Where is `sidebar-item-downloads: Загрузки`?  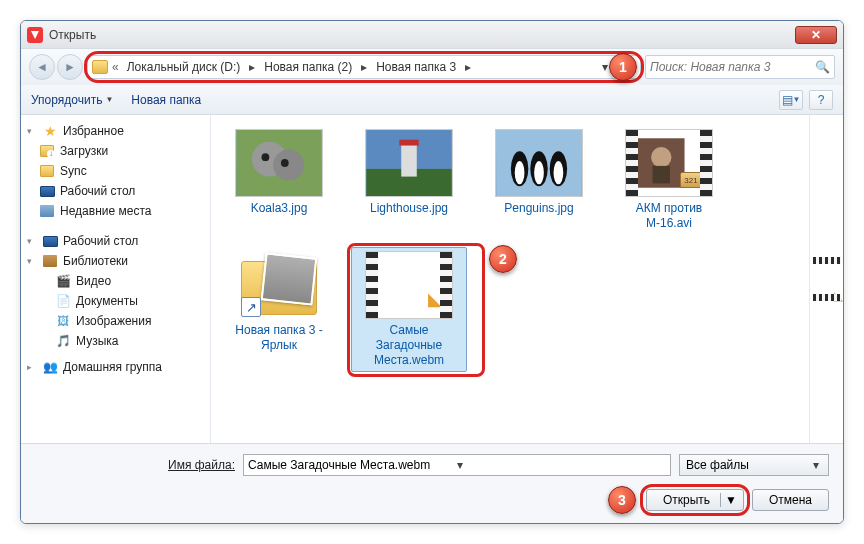 sidebar-item-downloads: Загрузки is located at coordinates (116, 151).